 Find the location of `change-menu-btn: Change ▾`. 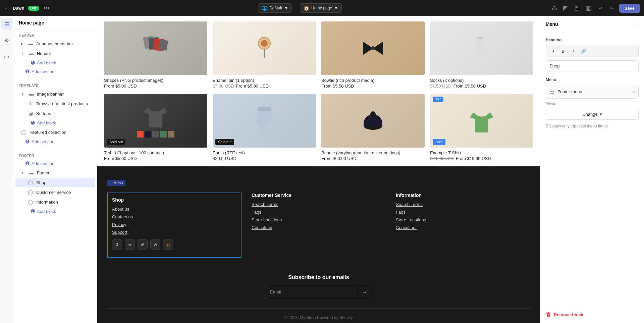

change-menu-btn: Change ▾ is located at coordinates (592, 114).